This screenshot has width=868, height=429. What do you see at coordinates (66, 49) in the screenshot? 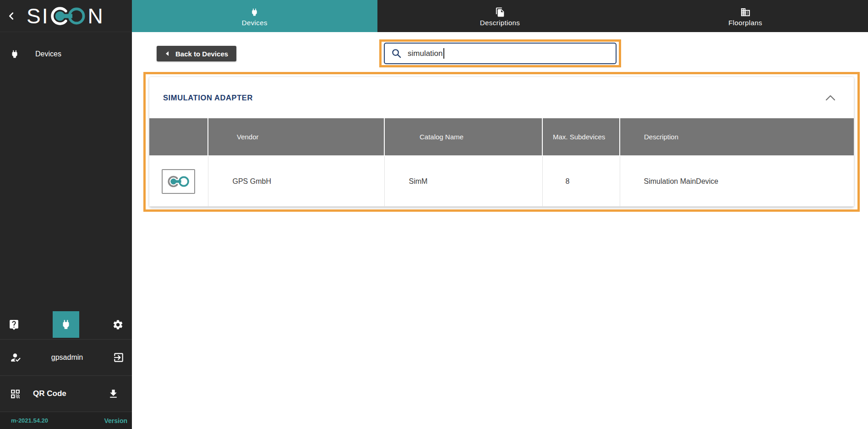
I see `sidebar-nav: Devices` at bounding box center [66, 49].